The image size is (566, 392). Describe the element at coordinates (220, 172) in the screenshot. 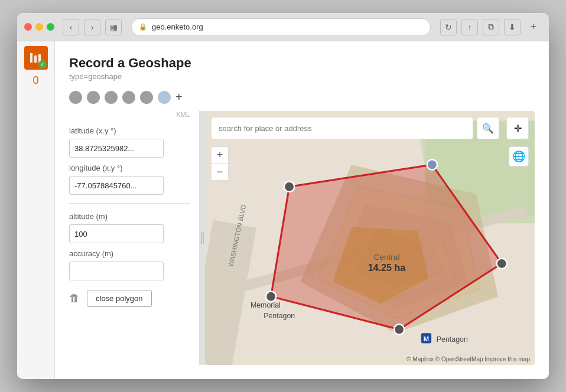

I see `zoom-out-button: −` at that location.